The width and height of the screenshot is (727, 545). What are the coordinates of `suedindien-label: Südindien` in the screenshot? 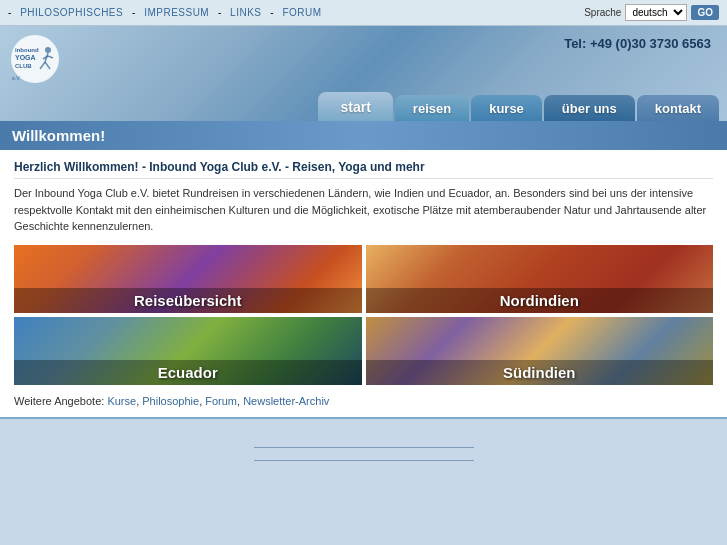 It's located at (540, 372).